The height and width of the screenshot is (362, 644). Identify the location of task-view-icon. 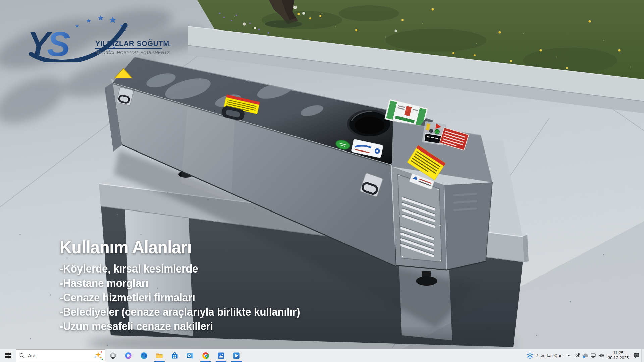
(113, 356).